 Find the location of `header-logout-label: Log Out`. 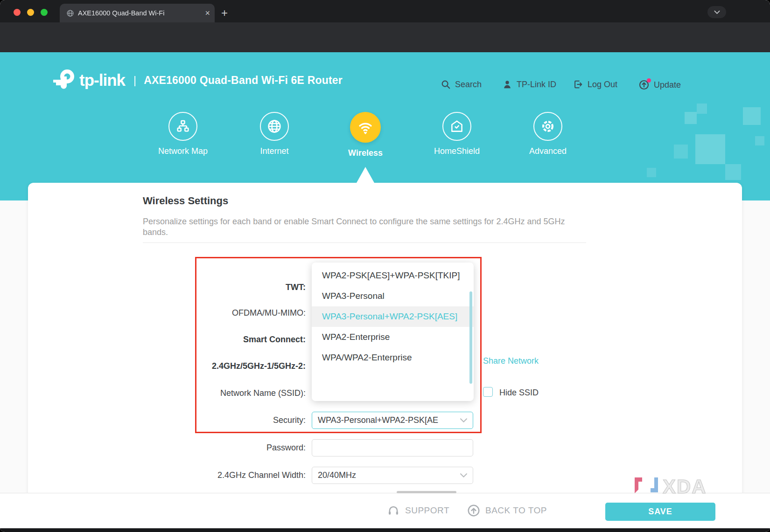

header-logout-label: Log Out is located at coordinates (602, 85).